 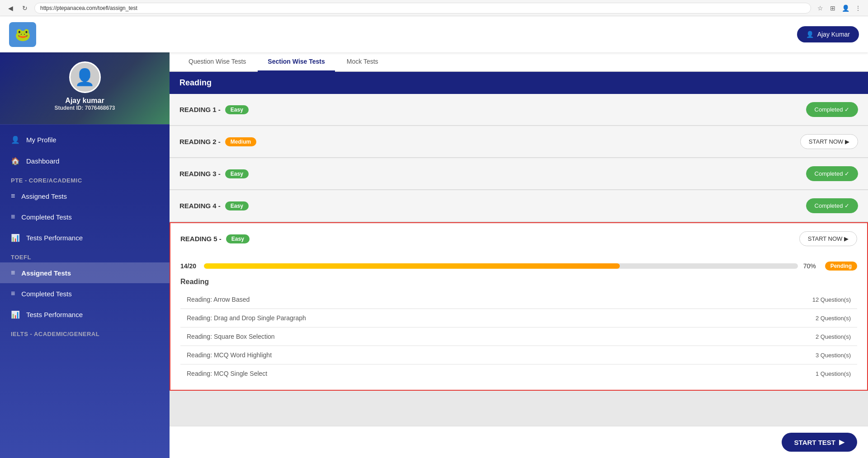 I want to click on tab-question-wise: Question Wise Tests, so click(x=217, y=62).